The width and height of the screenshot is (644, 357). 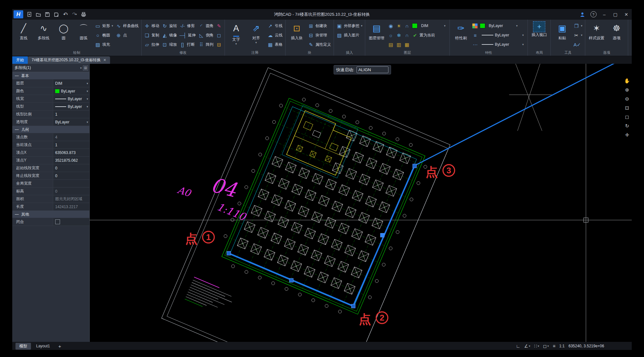 What do you see at coordinates (391, 44) in the screenshot?
I see `ribbon-layer-layer-iso-button: ▤` at bounding box center [391, 44].